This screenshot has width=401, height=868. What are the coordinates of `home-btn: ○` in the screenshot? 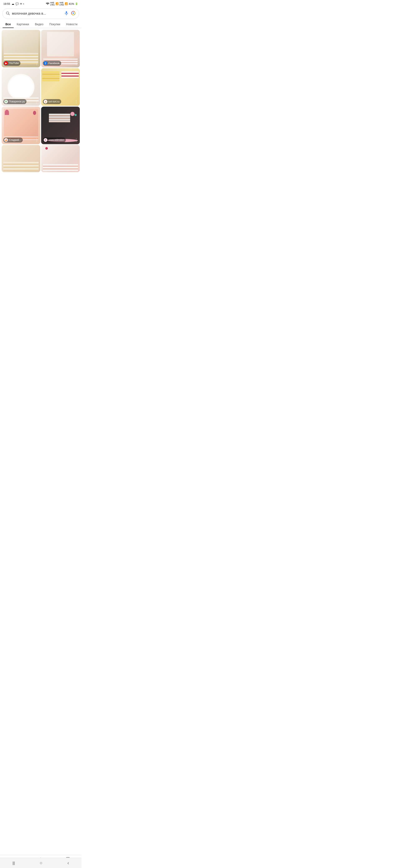 It's located at (41, 863).